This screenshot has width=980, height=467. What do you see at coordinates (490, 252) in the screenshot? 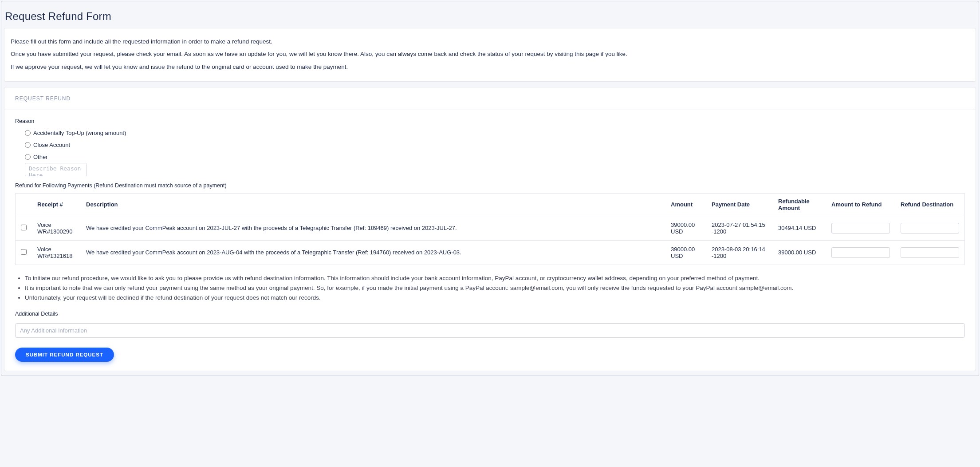
I see `table-row: Voice WR#1321618 We have credited your C…` at bounding box center [490, 252].